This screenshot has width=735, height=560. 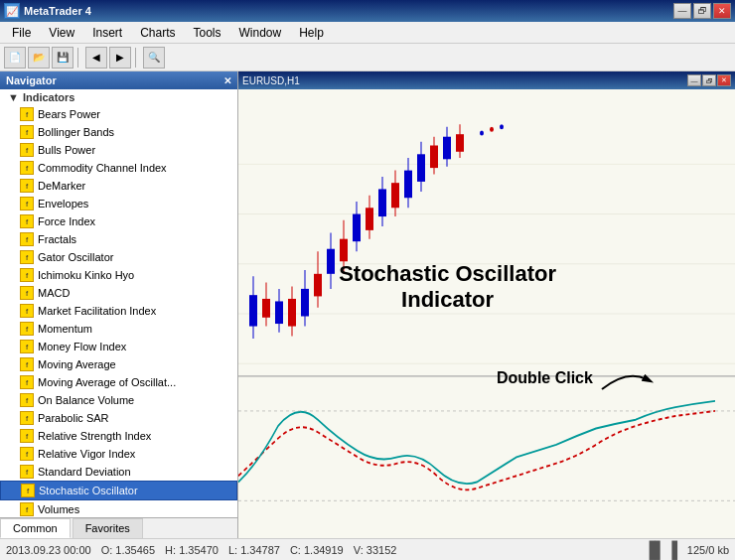 I want to click on menu-bar: File View Insert Charts Tools Window Hel…, so click(x=368, y=33).